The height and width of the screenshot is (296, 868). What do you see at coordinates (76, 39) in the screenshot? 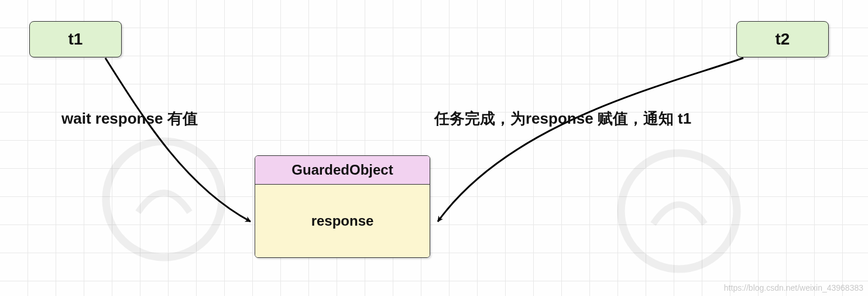
I see `node-t1: t1` at bounding box center [76, 39].